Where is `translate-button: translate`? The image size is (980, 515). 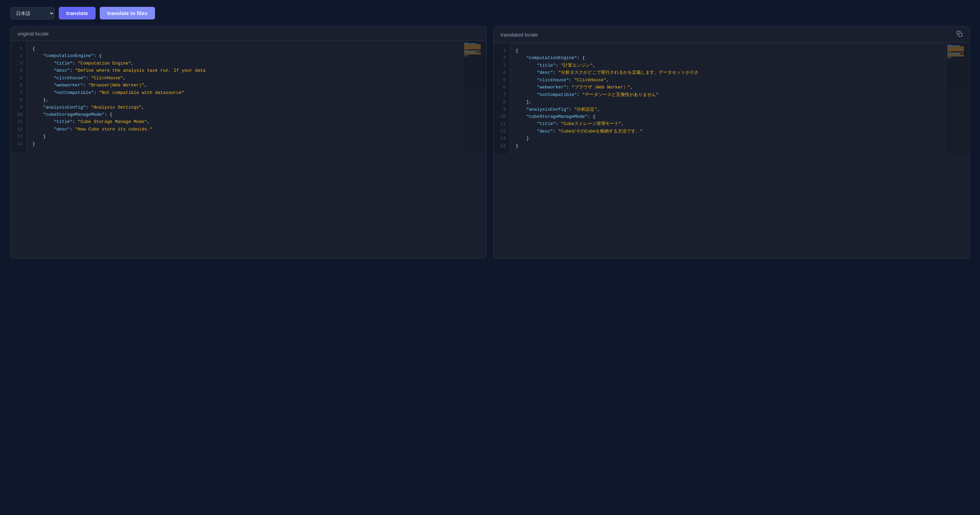 translate-button: translate is located at coordinates (77, 13).